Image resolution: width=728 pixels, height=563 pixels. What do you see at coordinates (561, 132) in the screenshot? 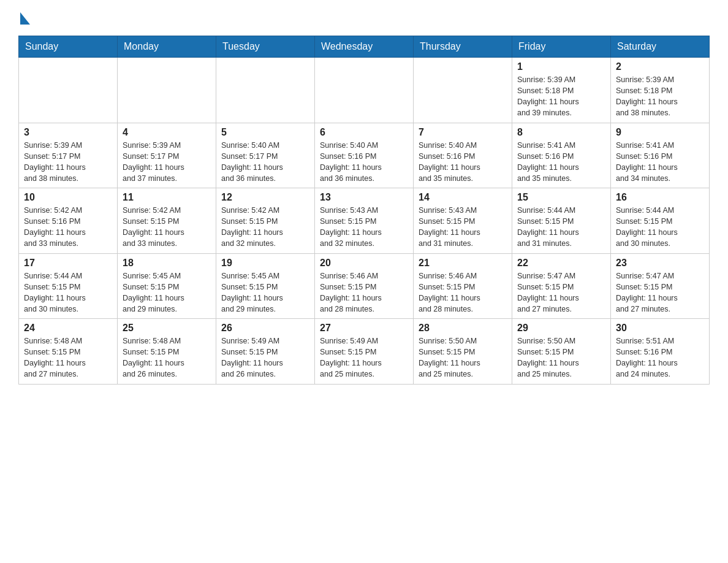
I see `day-number: 8` at bounding box center [561, 132].